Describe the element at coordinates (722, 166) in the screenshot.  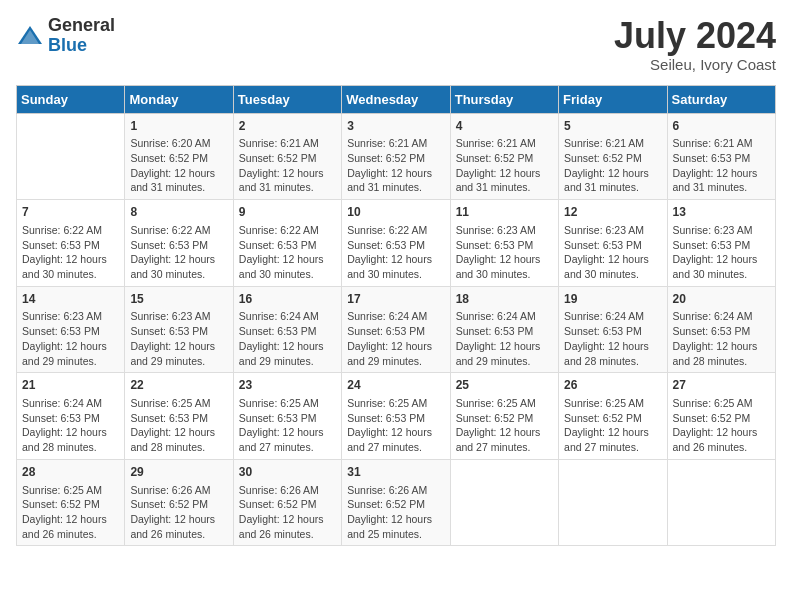
I see `cell-info: Sunrise: 6:21 AM Sunset: 6:53 PM Dayligh…` at that location.